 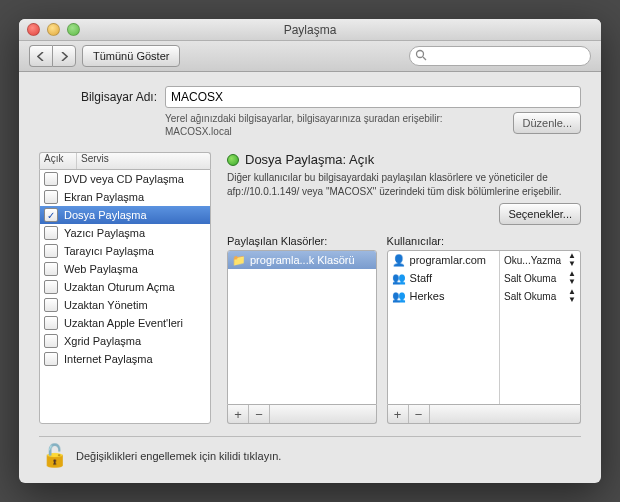 I want to click on folder-item: 📁programla...k Klasörü, so click(x=302, y=260).